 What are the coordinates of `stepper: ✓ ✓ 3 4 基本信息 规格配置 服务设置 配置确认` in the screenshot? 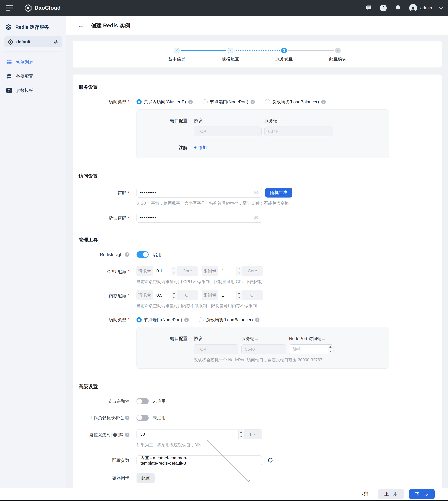 It's located at (257, 54).